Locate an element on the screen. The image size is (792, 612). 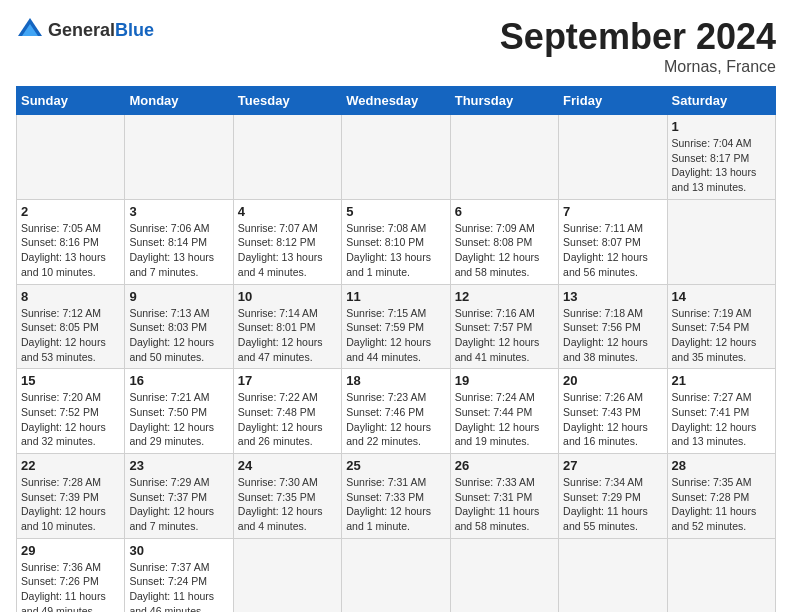
calendar-day-cell: 20Sunrise: 7:26 AM Sunset: 7:43 PM Dayli… is located at coordinates (613, 412).